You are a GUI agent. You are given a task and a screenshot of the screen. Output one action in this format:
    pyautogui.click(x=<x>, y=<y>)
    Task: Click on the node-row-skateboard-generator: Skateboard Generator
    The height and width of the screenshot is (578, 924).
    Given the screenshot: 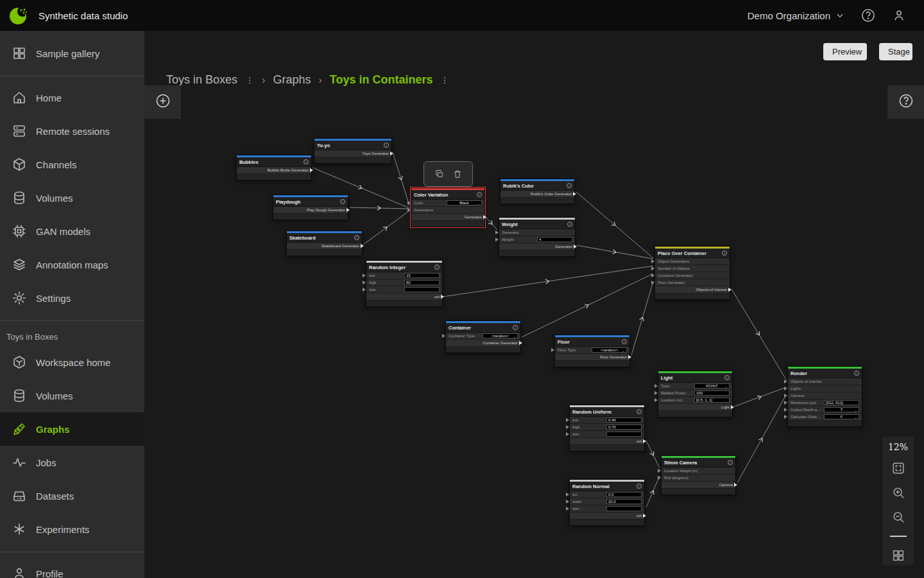 What is the action you would take?
    pyautogui.click(x=325, y=247)
    